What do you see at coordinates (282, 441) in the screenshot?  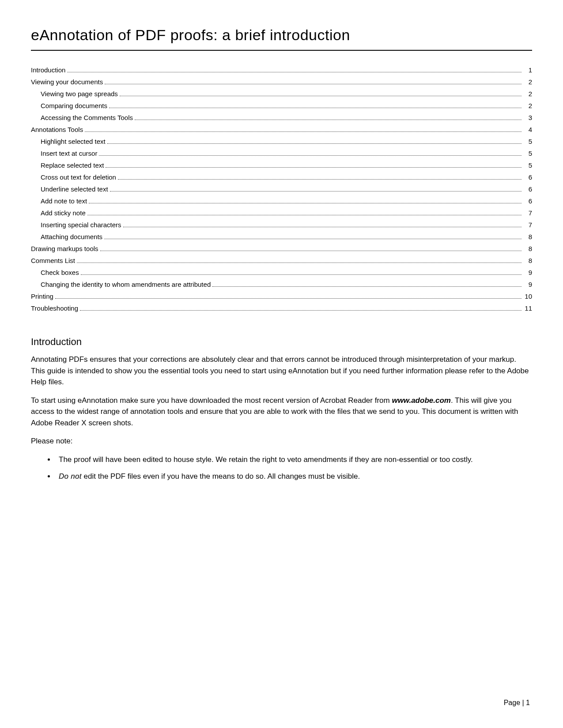 I see `please-note-label: Please note:` at bounding box center [282, 441].